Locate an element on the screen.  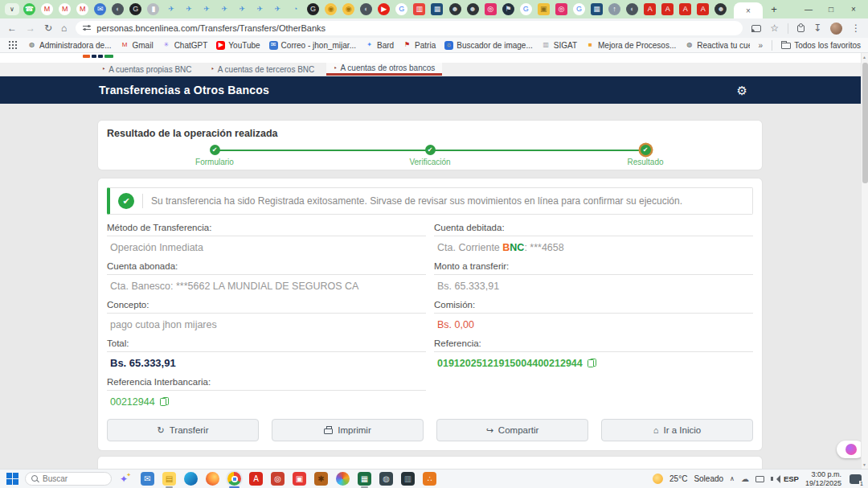
pinned-tab-emoji: ◉ is located at coordinates (331, 10).